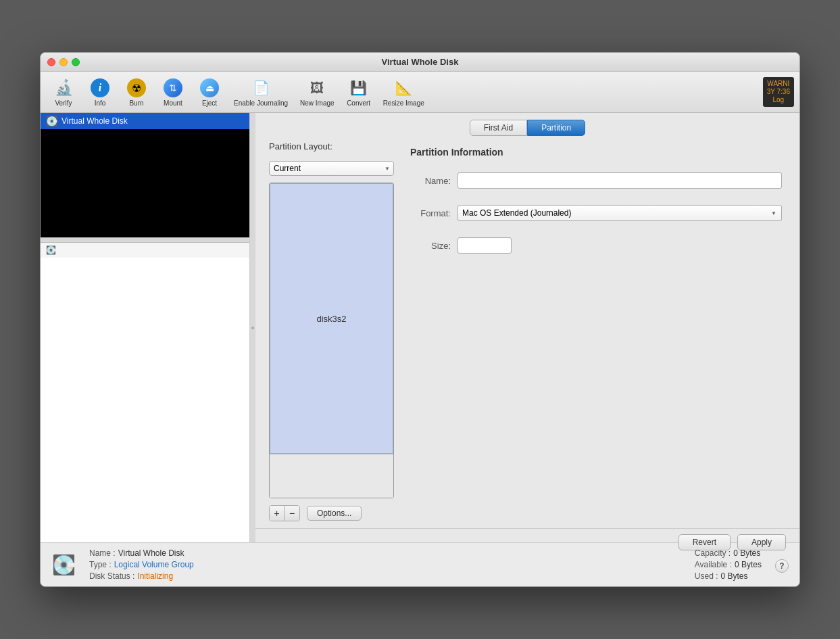  What do you see at coordinates (712, 553) in the screenshot?
I see `status-capacity-label: Capacity :` at bounding box center [712, 553].